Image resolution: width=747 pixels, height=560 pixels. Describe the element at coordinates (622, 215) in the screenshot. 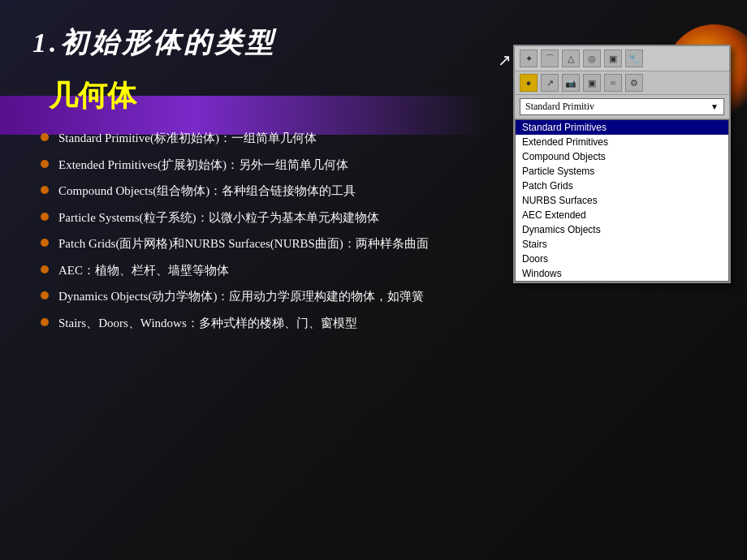

I see `menu-item: AEC Extended` at that location.